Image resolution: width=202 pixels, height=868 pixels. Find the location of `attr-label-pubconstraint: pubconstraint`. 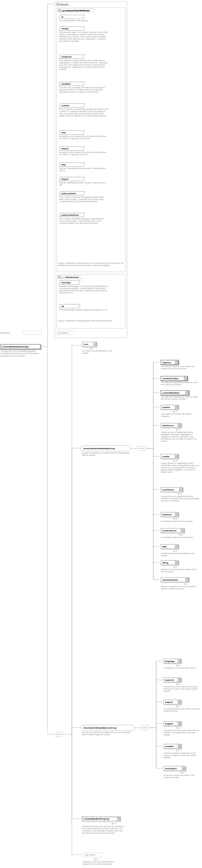

attr-label-pubconstraint: pubconstraint is located at coordinates (69, 193).